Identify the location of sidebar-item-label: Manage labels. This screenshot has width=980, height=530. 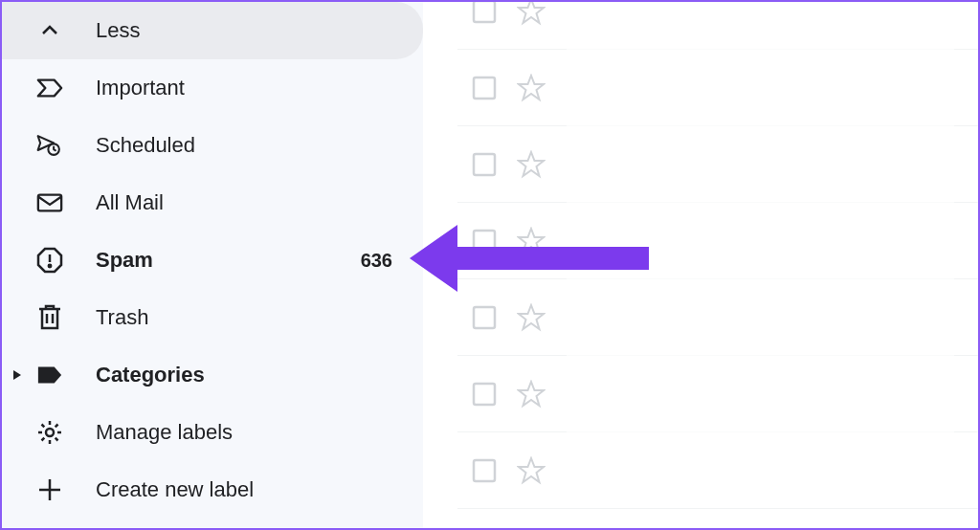
(244, 432).